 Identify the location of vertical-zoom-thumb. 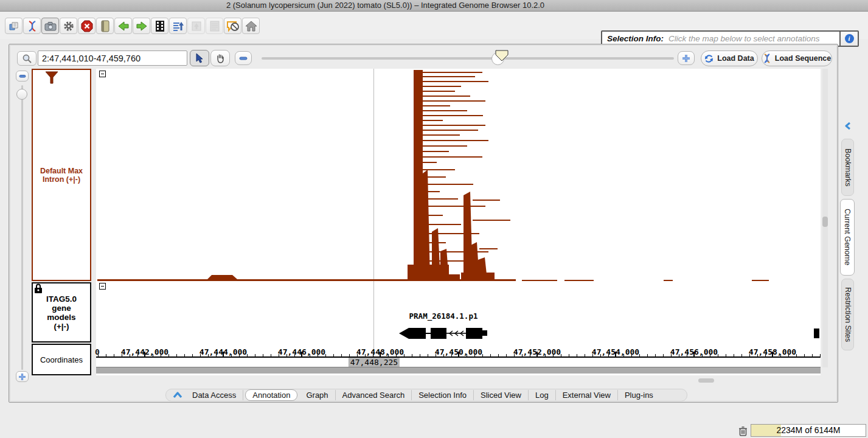
(22, 94).